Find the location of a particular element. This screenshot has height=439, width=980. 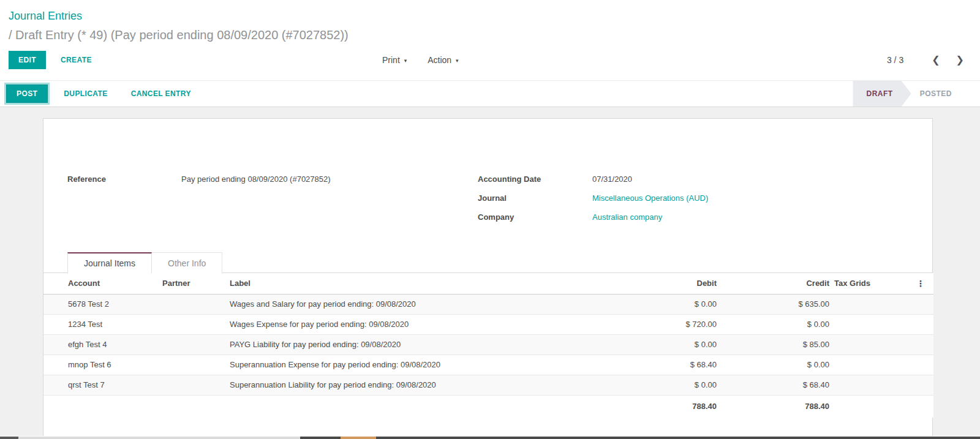

totals-empty is located at coordinates (102, 407).